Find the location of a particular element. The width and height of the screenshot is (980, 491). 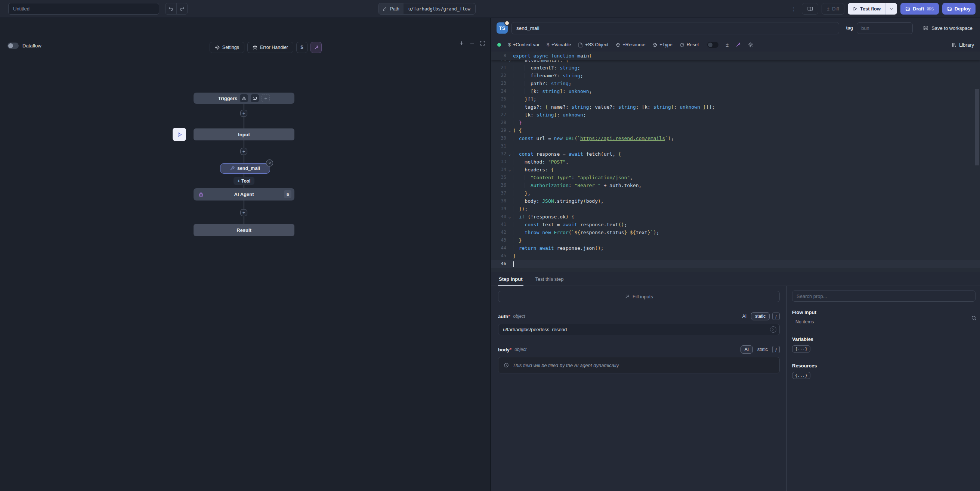

editor-settings-gear-icon is located at coordinates (751, 45).